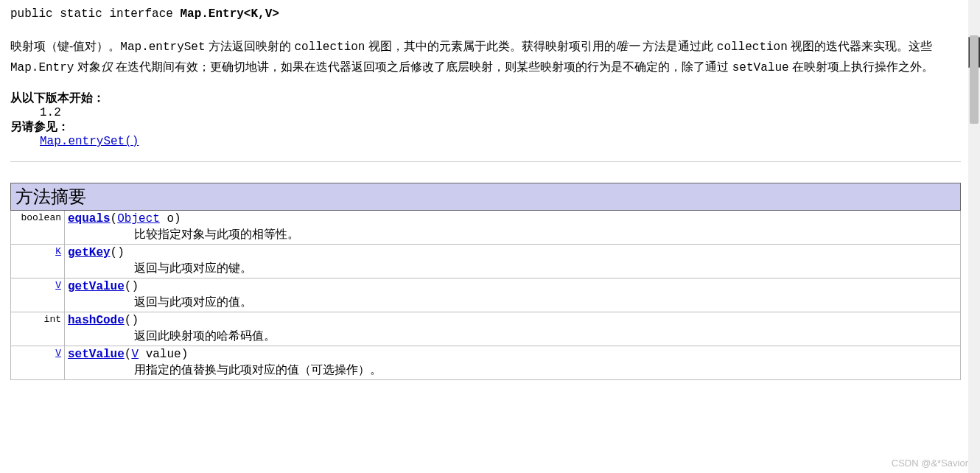 Image resolution: width=980 pixels, height=473 pixels. I want to click on table-row: V setValue(V value) 用指定的值替换与此项对应的值（可选操作）…, so click(486, 363).